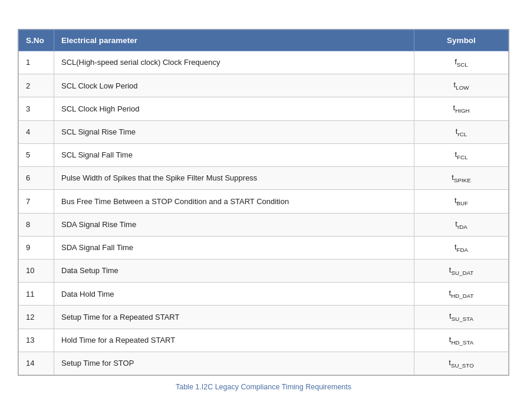 The image size is (527, 420). I want to click on table-row: 3SCL Clock High PeriodtHIGH, so click(264, 109).